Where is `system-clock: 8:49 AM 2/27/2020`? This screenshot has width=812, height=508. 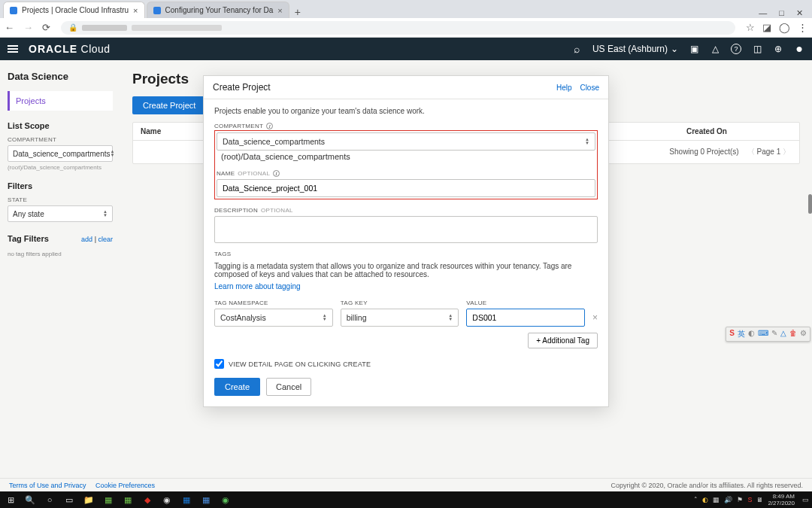 system-clock: 8:49 AM 2/27/2020 is located at coordinates (783, 500).